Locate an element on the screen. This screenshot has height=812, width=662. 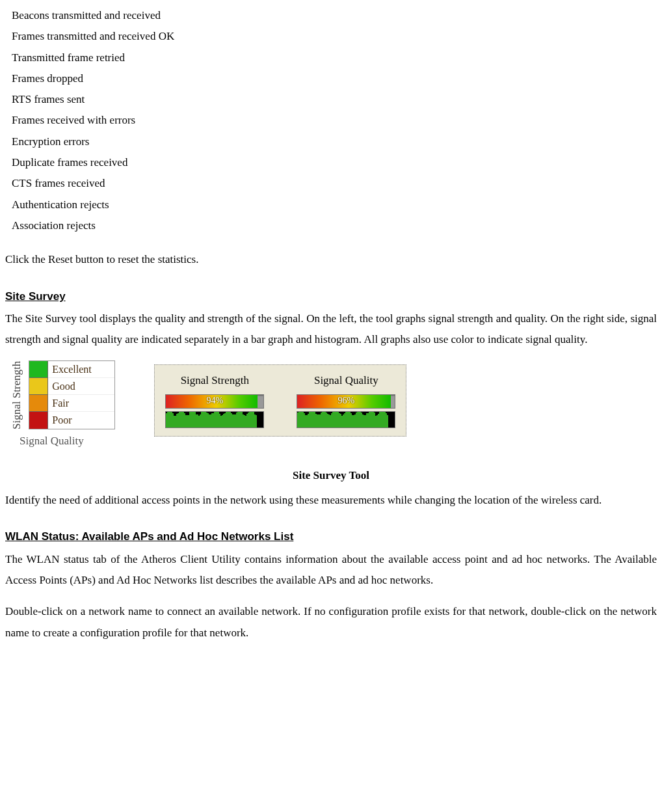
site-survey-tool-caption: Site Survey Tool is located at coordinates (331, 476).